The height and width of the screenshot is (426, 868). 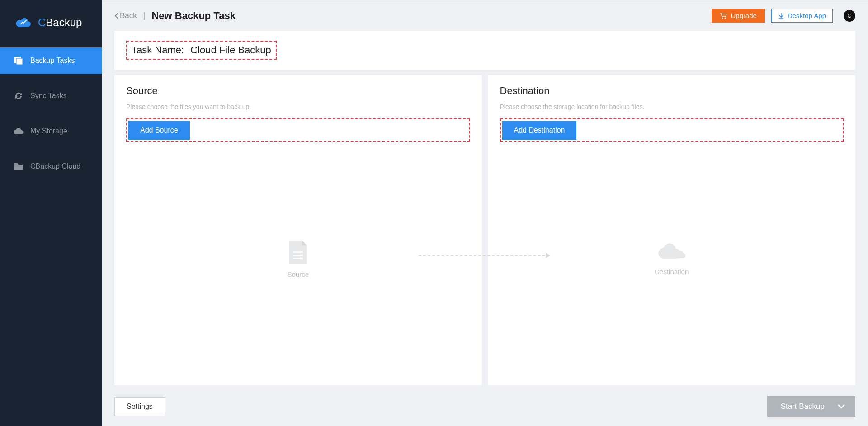 I want to click on topbar: Back | New Backup Task Upgrade Desktop A…, so click(x=485, y=14).